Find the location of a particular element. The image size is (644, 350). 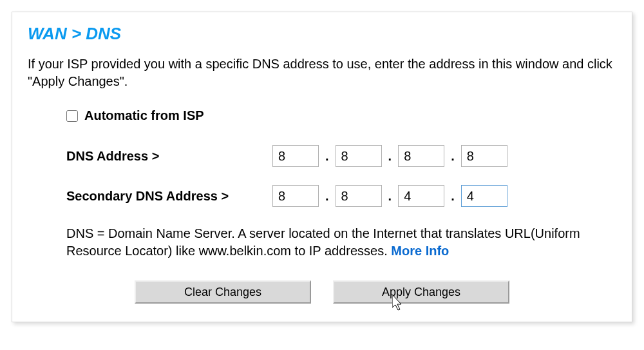

footnote: DNS = Domain Name Server. A server locat… is located at coordinates (341, 242).